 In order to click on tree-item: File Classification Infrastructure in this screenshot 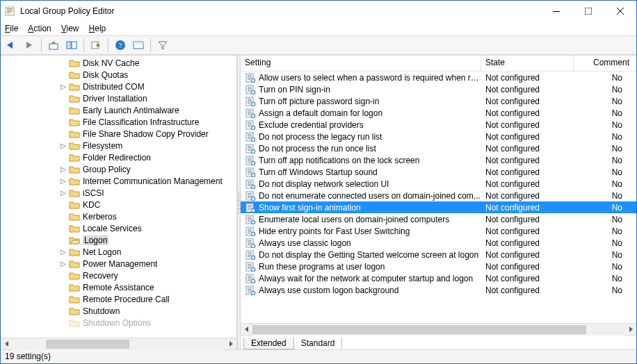, I will do `click(118, 122)`.